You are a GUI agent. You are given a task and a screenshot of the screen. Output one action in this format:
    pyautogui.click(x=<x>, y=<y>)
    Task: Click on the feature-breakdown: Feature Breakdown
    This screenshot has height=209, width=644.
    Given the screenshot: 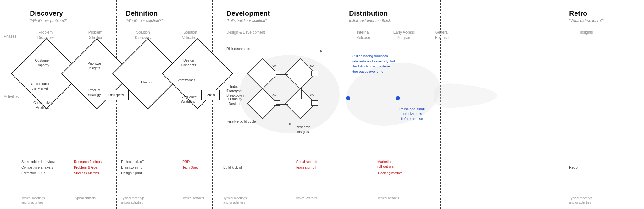 What is the action you would take?
    pyautogui.click(x=235, y=94)
    